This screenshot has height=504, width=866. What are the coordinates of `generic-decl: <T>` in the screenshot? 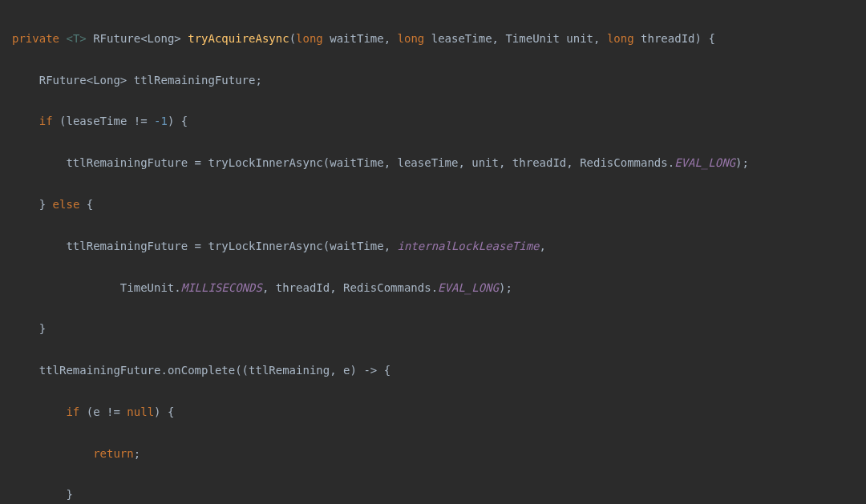 It's located at (75, 38).